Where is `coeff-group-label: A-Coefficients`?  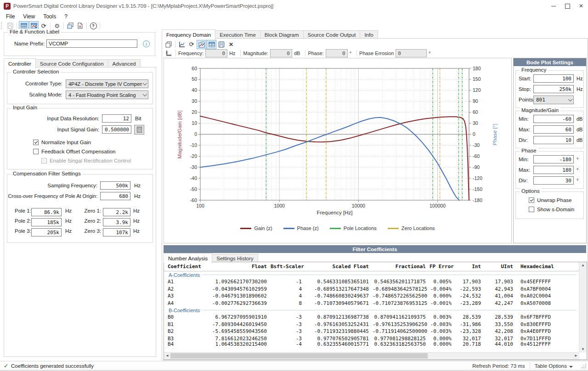
coeff-group-label: A-Coefficients is located at coordinates (184, 275).